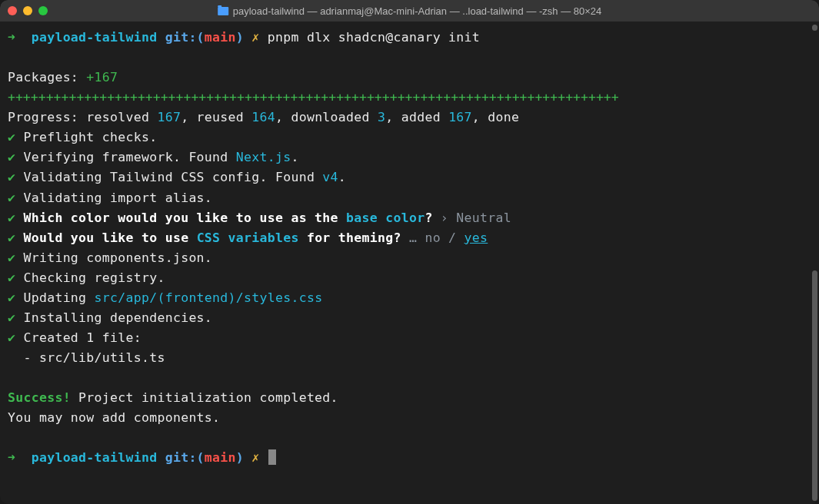  I want to click on command-text: pnpm dlx shadcn@canary init, so click(374, 37).